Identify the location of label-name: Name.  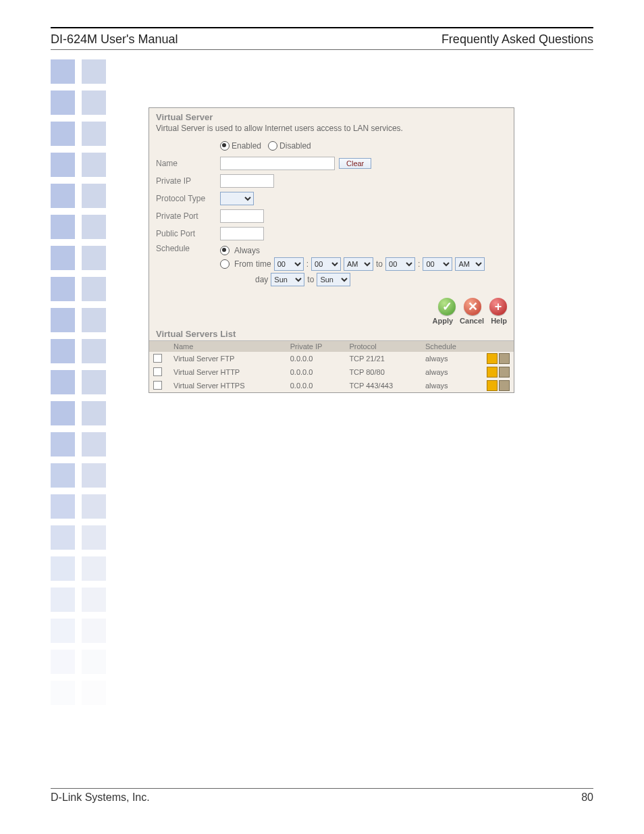
(188, 163).